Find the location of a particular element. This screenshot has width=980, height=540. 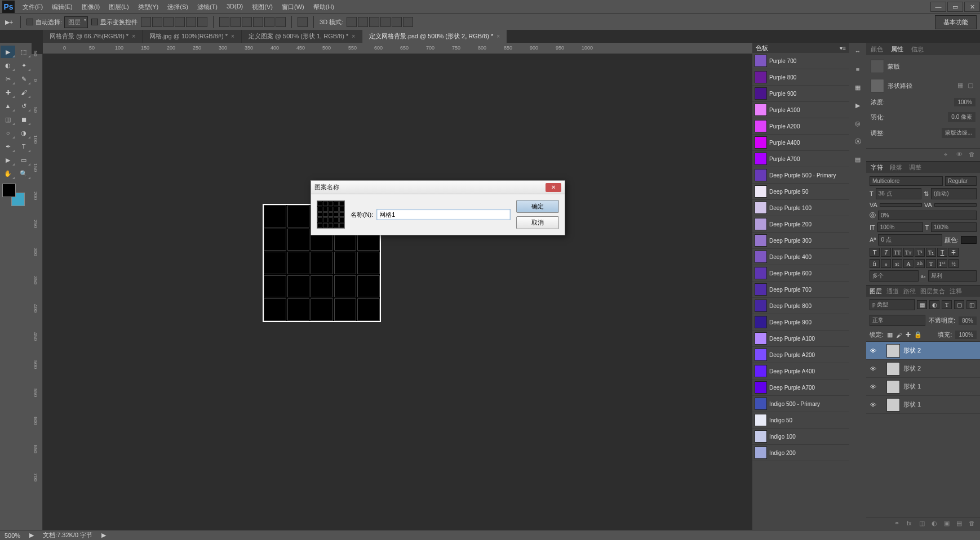

trash-icon: 🗑 is located at coordinates (973, 155).